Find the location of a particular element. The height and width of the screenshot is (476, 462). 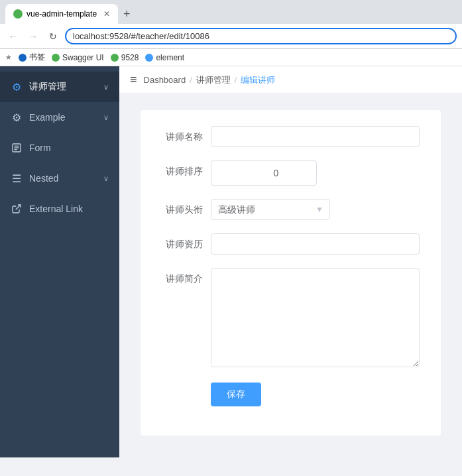

bookmark-element: element is located at coordinates (164, 58).